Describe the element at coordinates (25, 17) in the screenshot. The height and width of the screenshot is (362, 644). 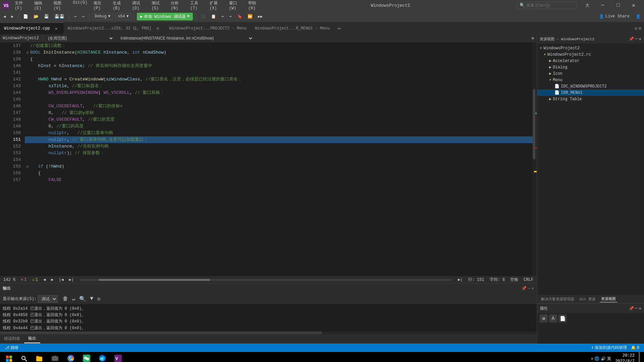
I see `toolbar-new: 📄` at that location.